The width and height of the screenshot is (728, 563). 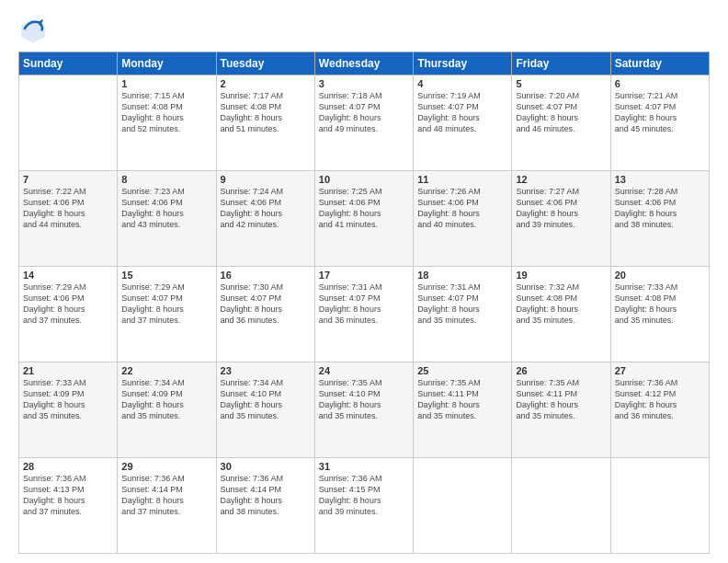 I want to click on calendar-cell: 30Sunrise: 7:36 AM Sunset: 4:14 PM Dayli…, so click(x=265, y=506).